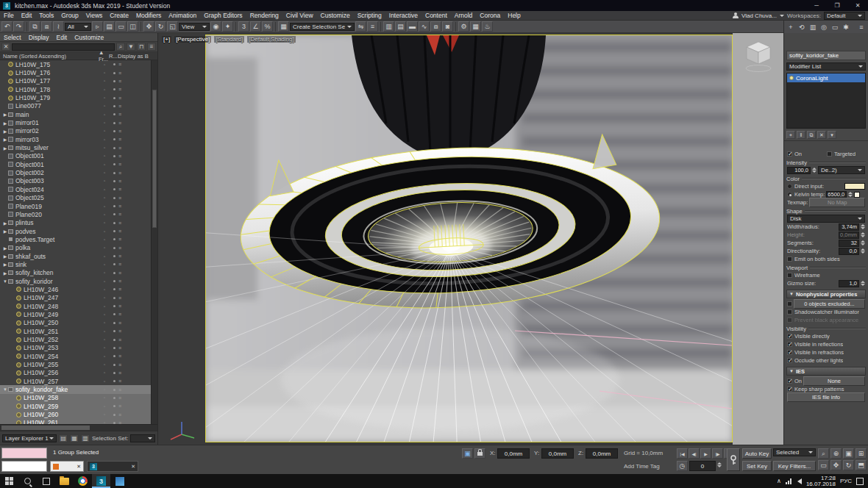 The width and height of the screenshot is (868, 488). What do you see at coordinates (75, 406) in the screenshot?
I see `tree-row-lh10w-259: LH10W_259▫≡` at bounding box center [75, 406].